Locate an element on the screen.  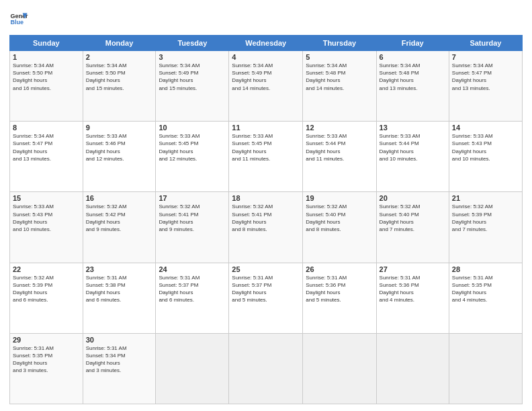
day-number: 20 is located at coordinates (412, 198).